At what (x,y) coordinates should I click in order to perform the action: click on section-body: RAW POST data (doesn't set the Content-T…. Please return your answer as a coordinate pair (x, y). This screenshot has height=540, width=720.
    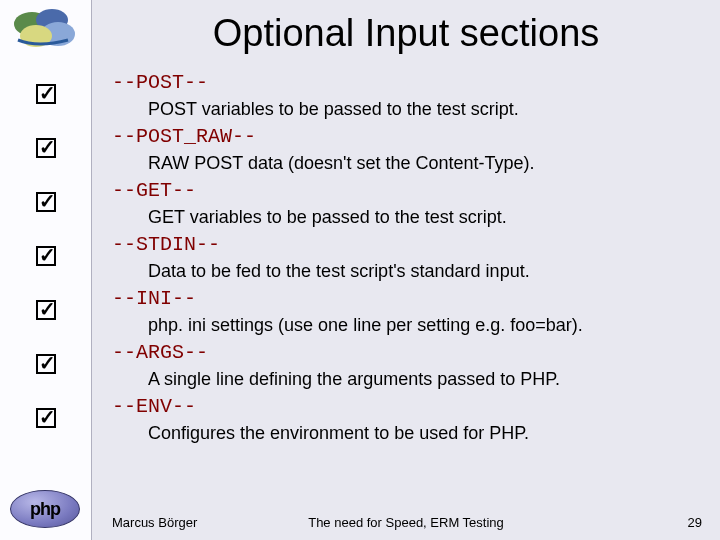
    Looking at the image, I should click on (407, 163).